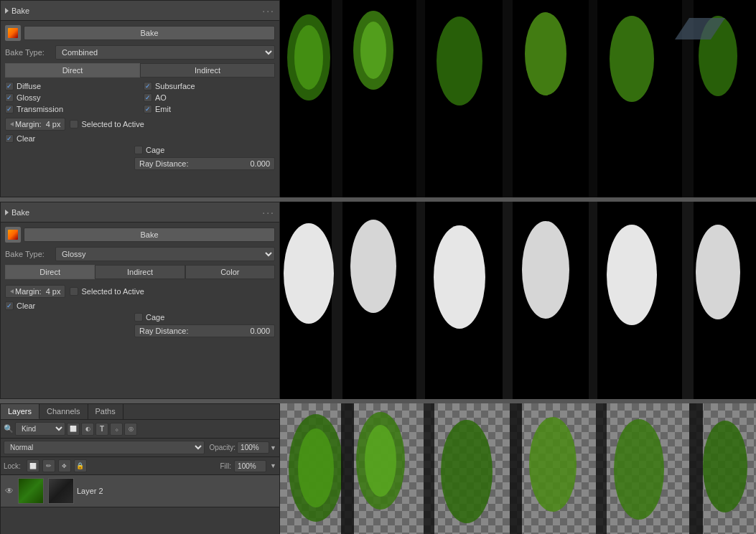  What do you see at coordinates (273, 448) in the screenshot?
I see `ps-opacity-dropdown-icon: ▼` at bounding box center [273, 448].